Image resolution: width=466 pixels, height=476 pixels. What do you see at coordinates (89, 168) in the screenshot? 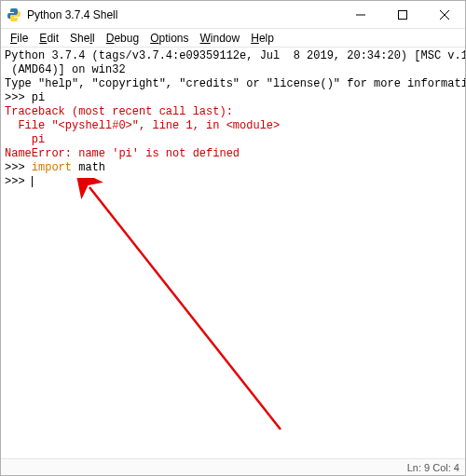
I see `user-input: math` at bounding box center [89, 168].